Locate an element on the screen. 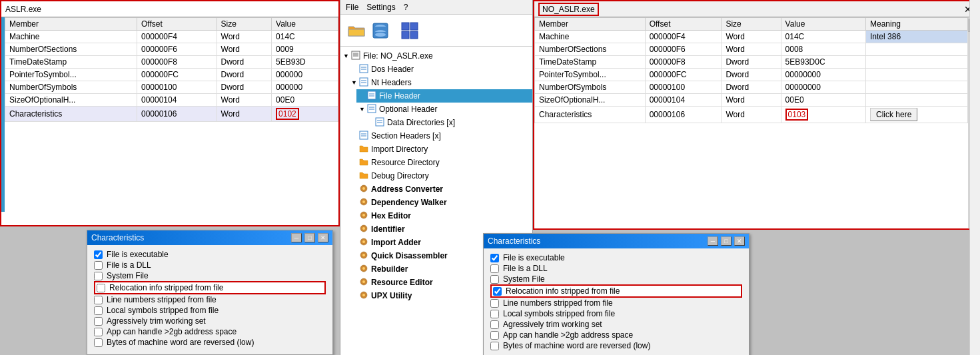 The width and height of the screenshot is (980, 355). cell-size: Dword is located at coordinates (244, 75).